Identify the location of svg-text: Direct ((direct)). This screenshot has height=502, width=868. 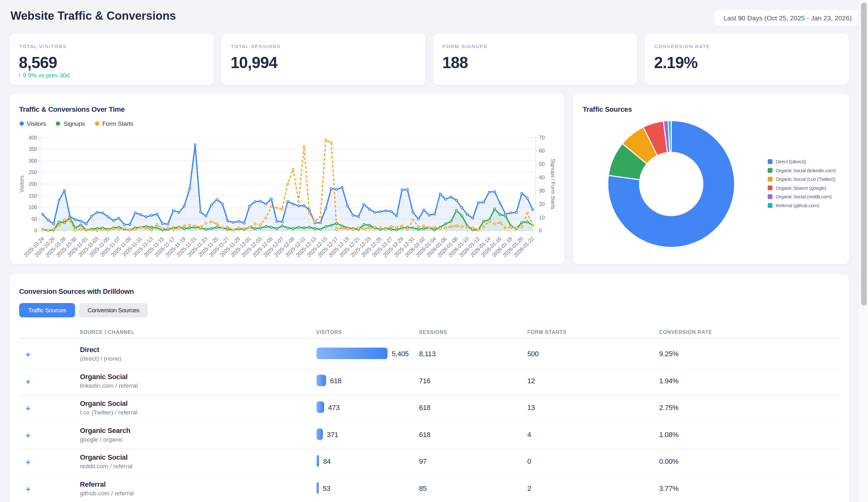
(791, 161).